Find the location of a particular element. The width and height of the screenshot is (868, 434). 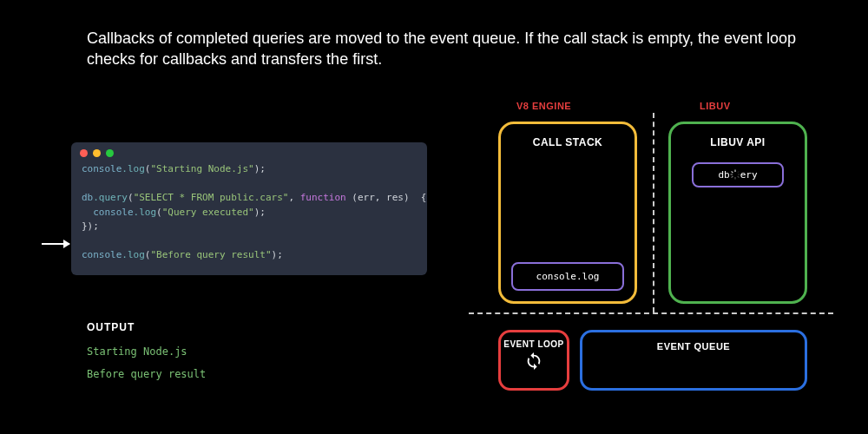

code-editor: console.log("Starting Node.js"); db.quer… is located at coordinates (249, 208).